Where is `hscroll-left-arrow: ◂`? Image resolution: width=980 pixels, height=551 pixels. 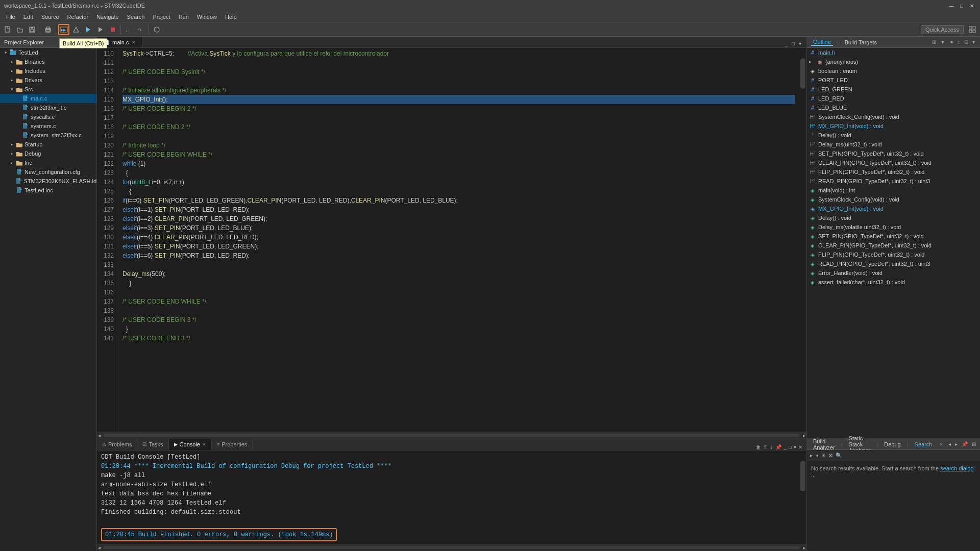 hscroll-left-arrow: ◂ is located at coordinates (99, 436).